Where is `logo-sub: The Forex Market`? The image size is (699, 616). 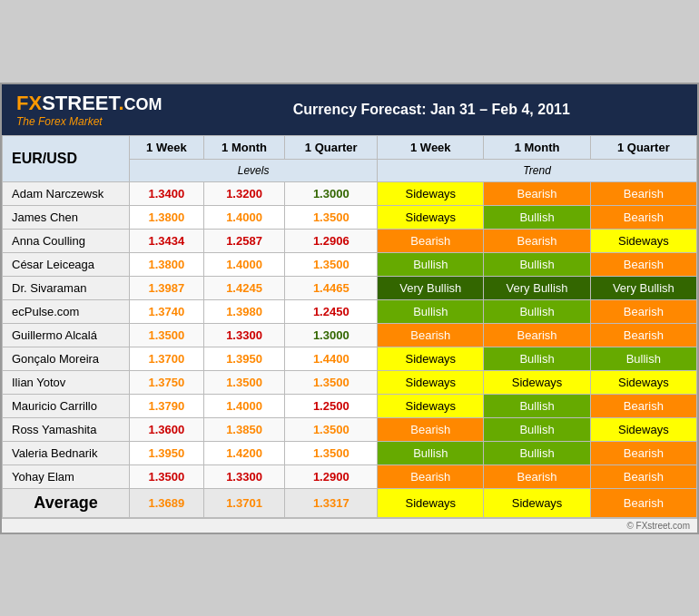 logo-sub: The Forex Market is located at coordinates (89, 122).